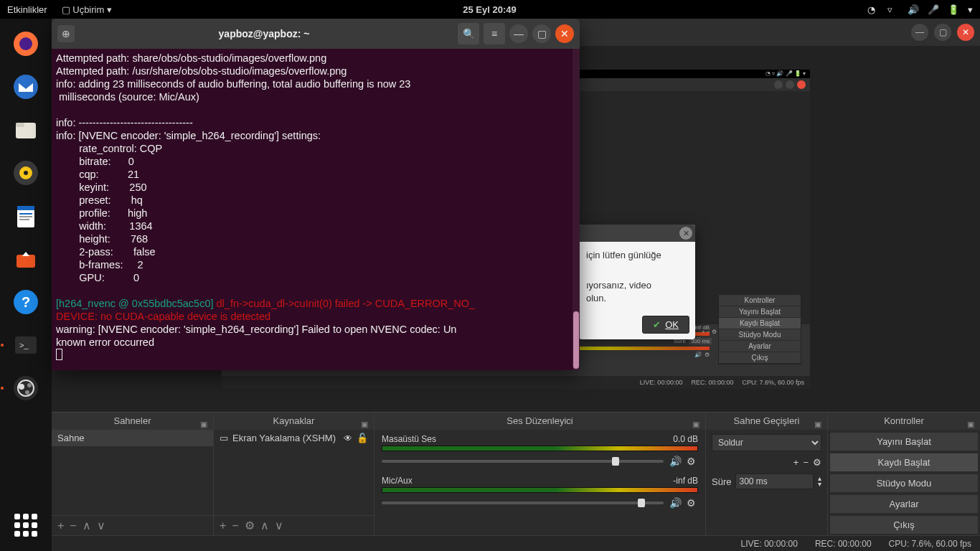 The height and width of the screenshot is (551, 980). Describe the element at coordinates (707, 354) in the screenshot. I see `mini-gear-icon: ⚙` at that location.